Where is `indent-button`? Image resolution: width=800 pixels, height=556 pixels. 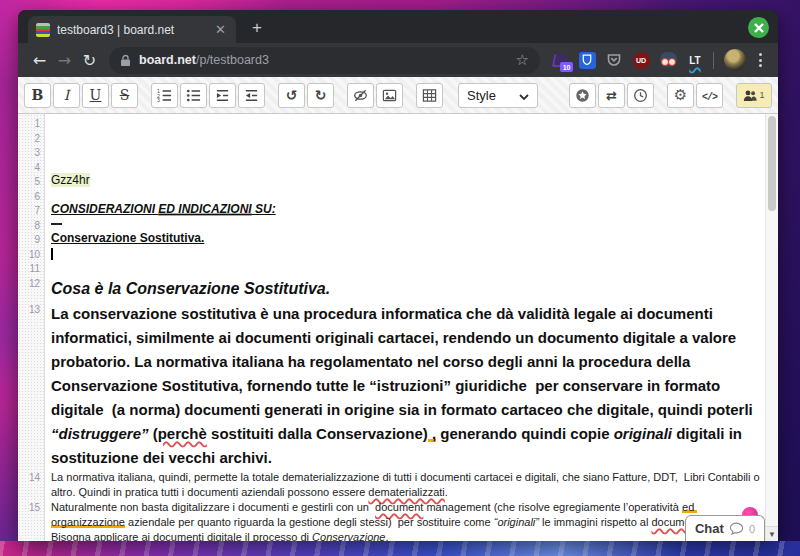
indent-button is located at coordinates (222, 96).